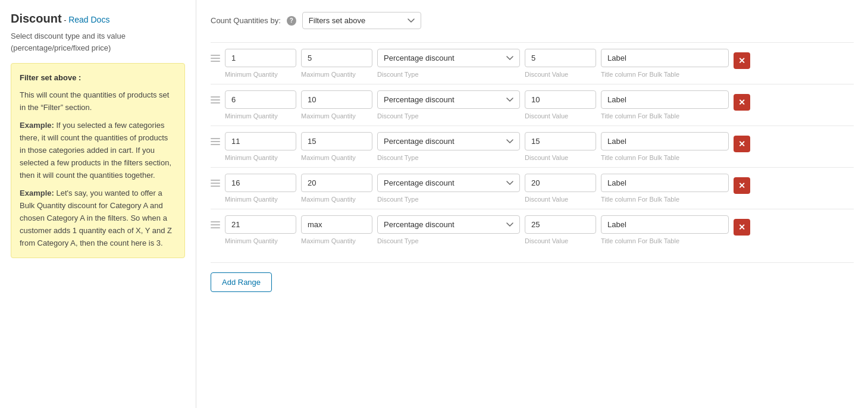  Describe the element at coordinates (292, 21) in the screenshot. I see `help-icon: ?` at that location.